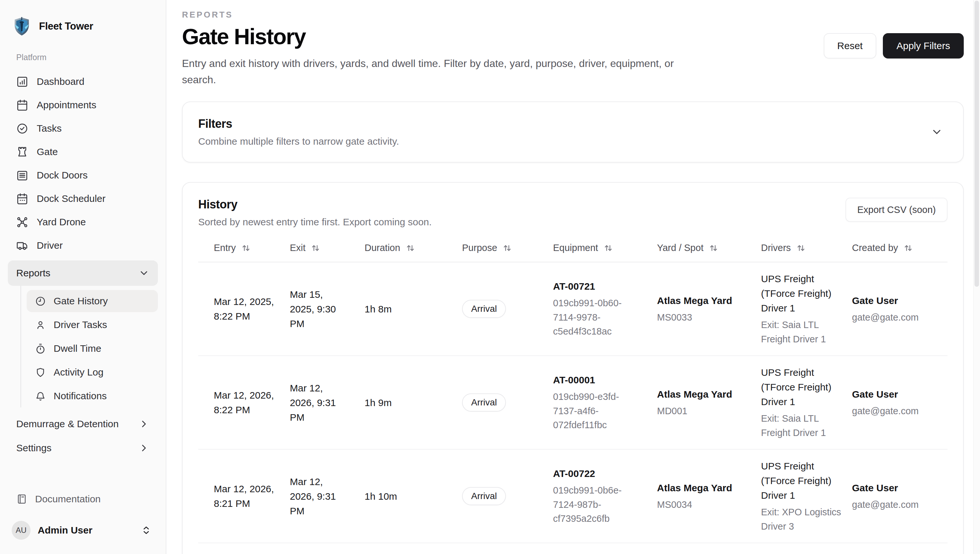  Describe the element at coordinates (83, 129) in the screenshot. I see `sidebar-item-tasks: Tasks` at that location.